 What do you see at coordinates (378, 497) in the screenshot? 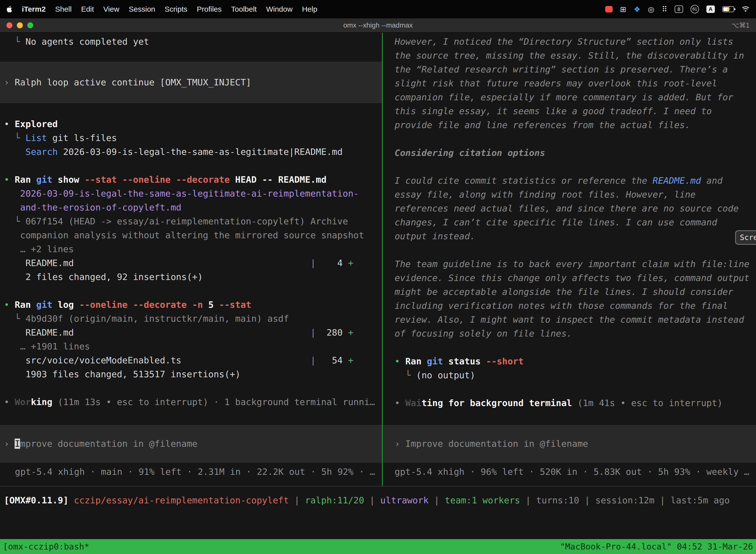
I see `omx-status-bar: [OMX#0.11.9] cczip/essay/ai-reimplementa…` at bounding box center [378, 497].